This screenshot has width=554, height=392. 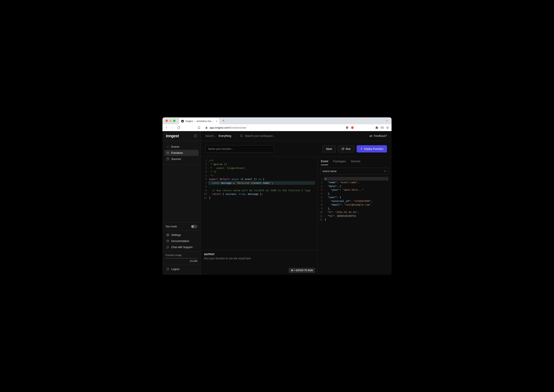 I want to click on url-field: app.inngest.com/functions/new, so click(x=273, y=128).